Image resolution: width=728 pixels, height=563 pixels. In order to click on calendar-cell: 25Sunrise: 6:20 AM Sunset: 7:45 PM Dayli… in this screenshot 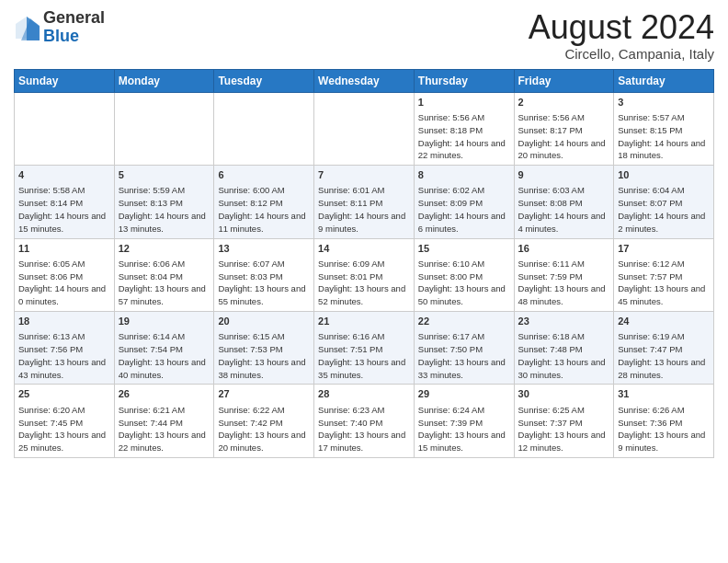, I will do `click(64, 421)`.